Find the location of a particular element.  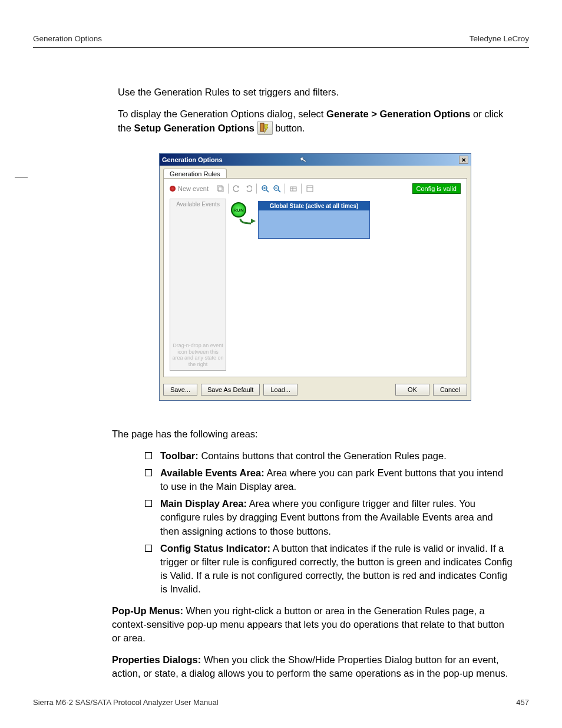

dialog-titlebar: Generation Options ↖ ✕ is located at coordinates (315, 160).